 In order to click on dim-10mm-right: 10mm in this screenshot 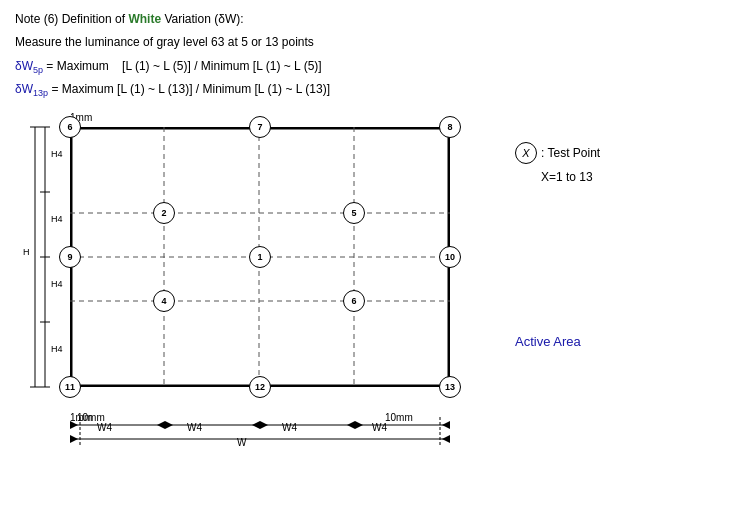, I will do `click(399, 418)`.